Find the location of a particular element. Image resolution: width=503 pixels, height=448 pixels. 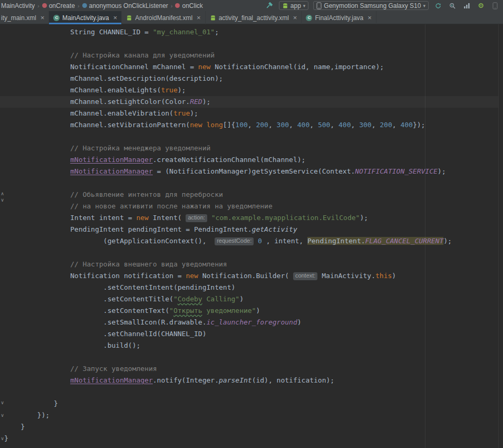

build-hammer-icon is located at coordinates (269, 6).